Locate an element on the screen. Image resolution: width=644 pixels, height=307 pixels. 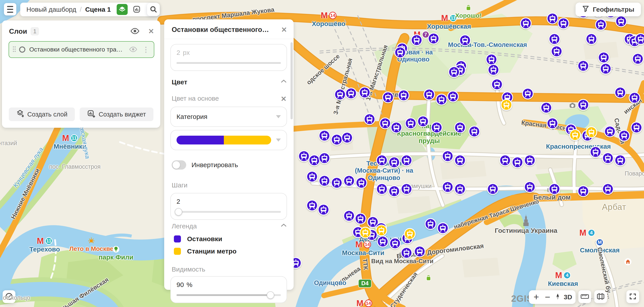
invert-toggle is located at coordinates (179, 165).